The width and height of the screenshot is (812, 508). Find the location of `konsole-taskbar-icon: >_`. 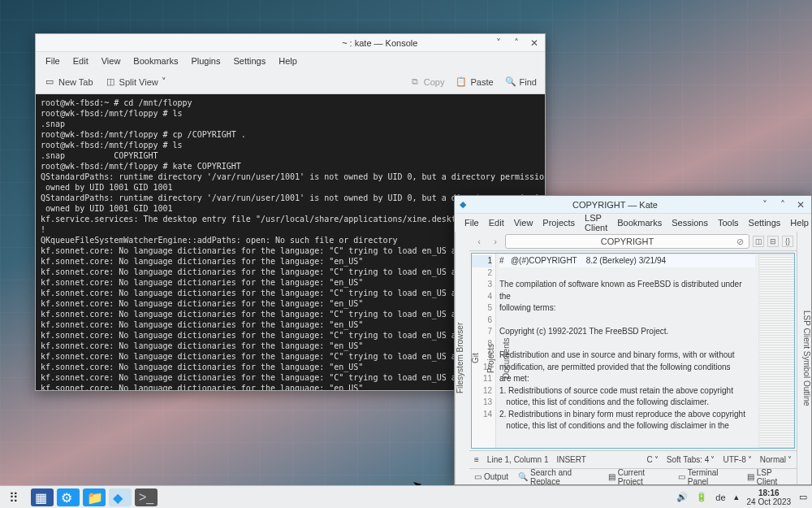

konsole-taskbar-icon: >_ is located at coordinates (146, 497).